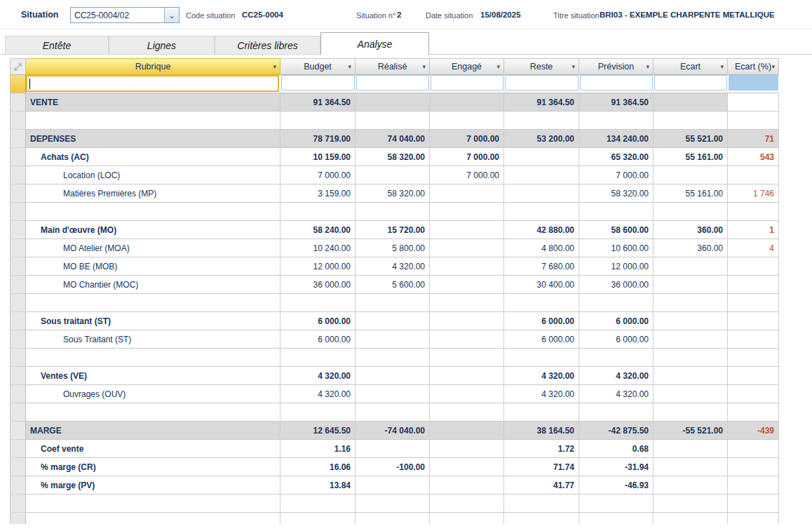 This screenshot has width=812, height=531. I want to click on cell-ecart-pct: 1, so click(753, 230).